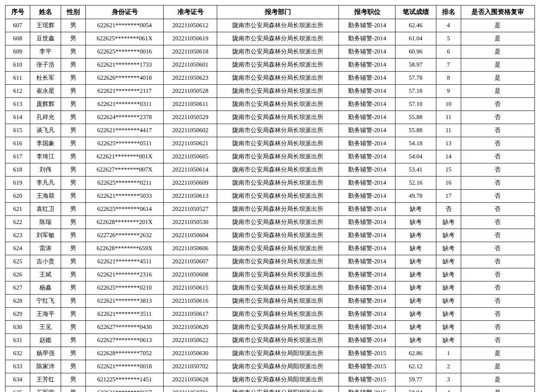 This screenshot has width=540, height=392. What do you see at coordinates (190, 341) in the screenshot?
I see `table-cell: 202211050622` at bounding box center [190, 341].